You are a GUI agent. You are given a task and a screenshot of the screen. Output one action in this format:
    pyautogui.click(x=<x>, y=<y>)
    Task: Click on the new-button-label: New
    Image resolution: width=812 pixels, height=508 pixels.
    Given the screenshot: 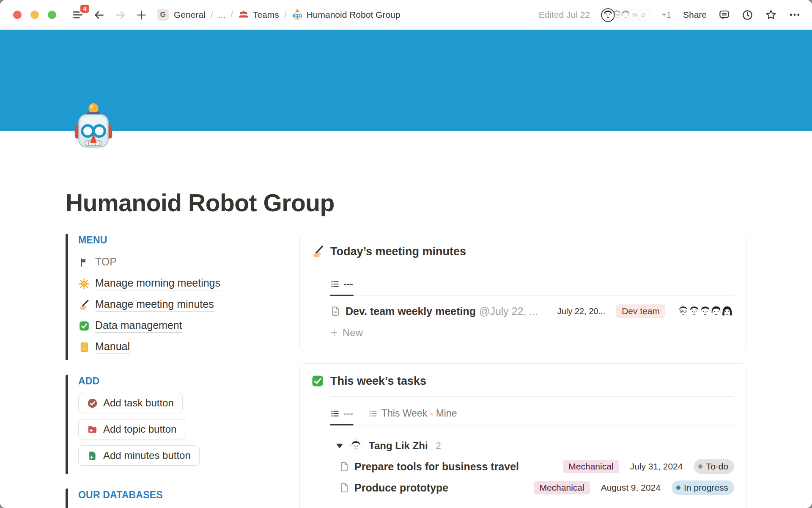 What is the action you would take?
    pyautogui.click(x=353, y=333)
    